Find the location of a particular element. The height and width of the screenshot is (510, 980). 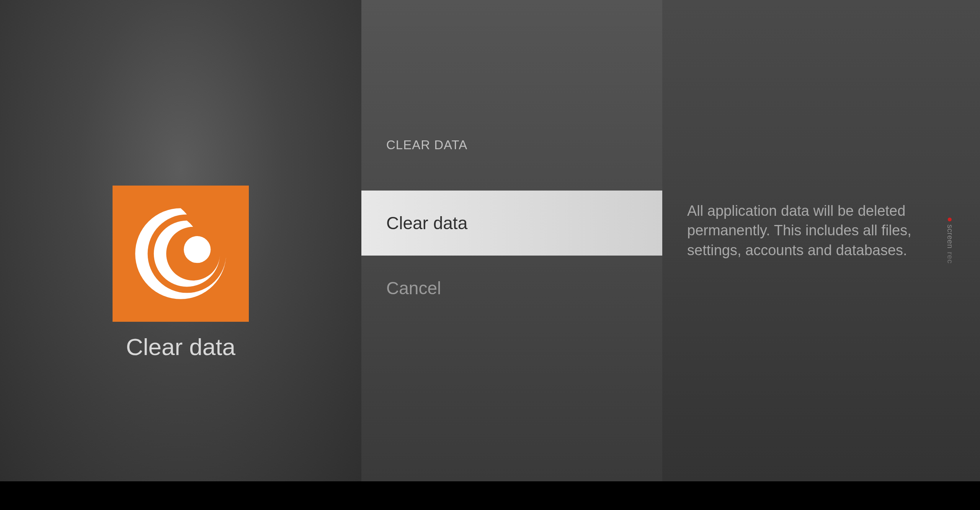

cancel-label: Cancel is located at coordinates (413, 288).